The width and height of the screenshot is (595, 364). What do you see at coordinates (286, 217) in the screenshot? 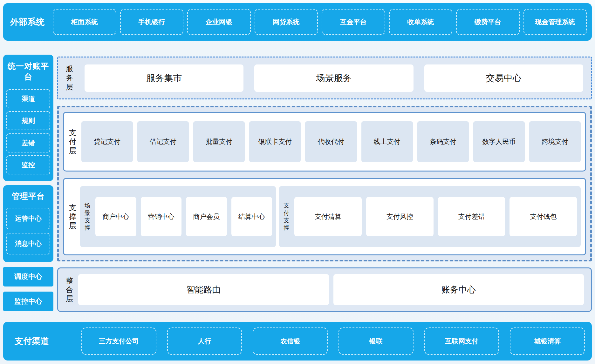
I see `payment-support-label: 支付支撑` at bounding box center [286, 217].